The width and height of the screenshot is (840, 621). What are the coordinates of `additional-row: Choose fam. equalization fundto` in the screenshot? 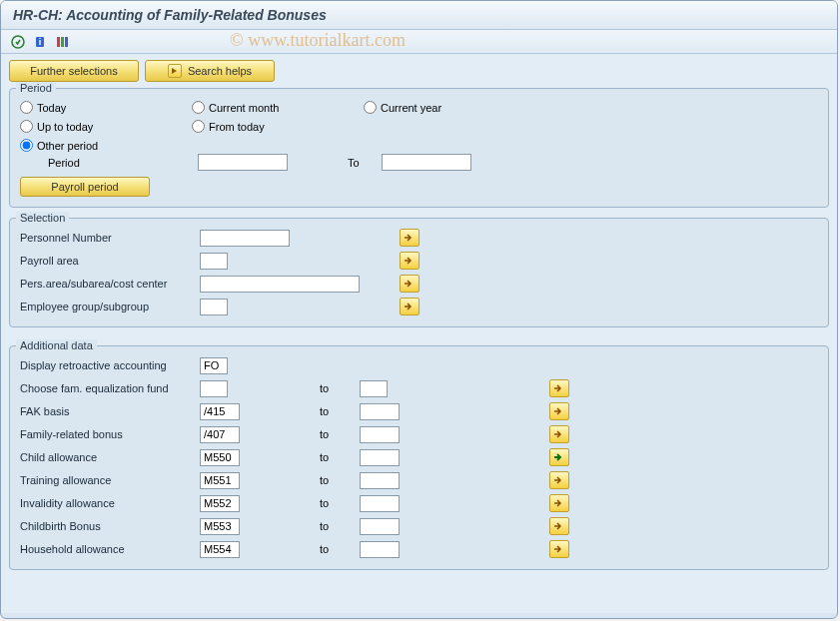 It's located at (420, 388).